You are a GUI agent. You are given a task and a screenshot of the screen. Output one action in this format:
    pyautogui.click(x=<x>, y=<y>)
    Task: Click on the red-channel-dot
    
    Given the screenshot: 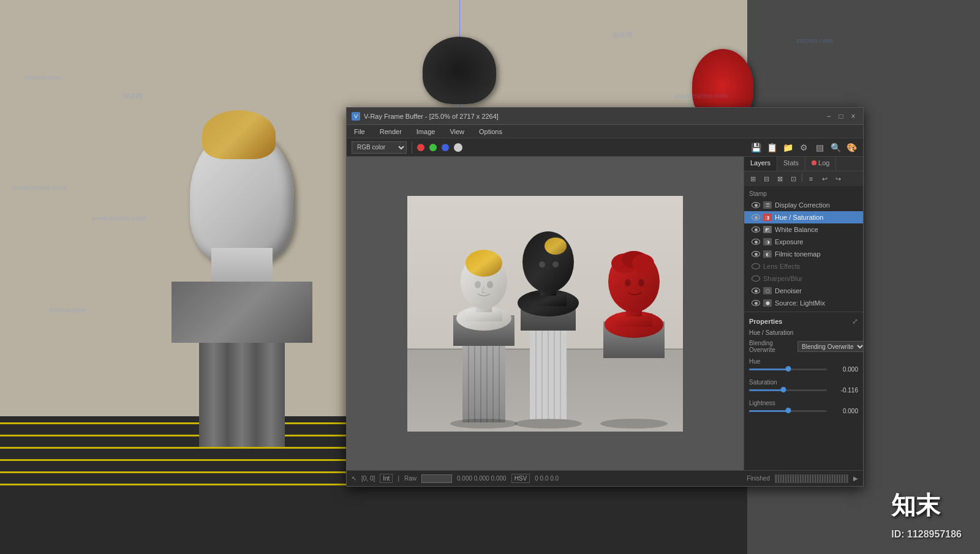 What is the action you would take?
    pyautogui.click(x=421, y=148)
    